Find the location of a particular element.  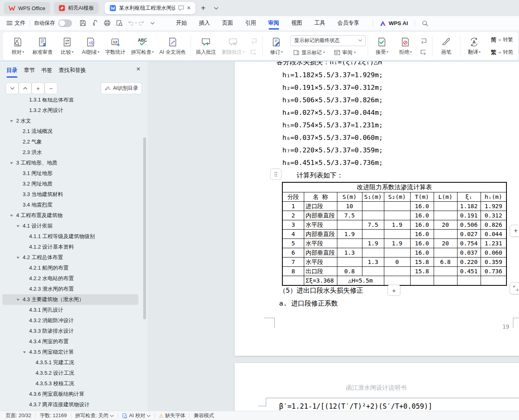

outline-item: 4.3 主要建筑物（泄水闸） is located at coordinates (70, 300).